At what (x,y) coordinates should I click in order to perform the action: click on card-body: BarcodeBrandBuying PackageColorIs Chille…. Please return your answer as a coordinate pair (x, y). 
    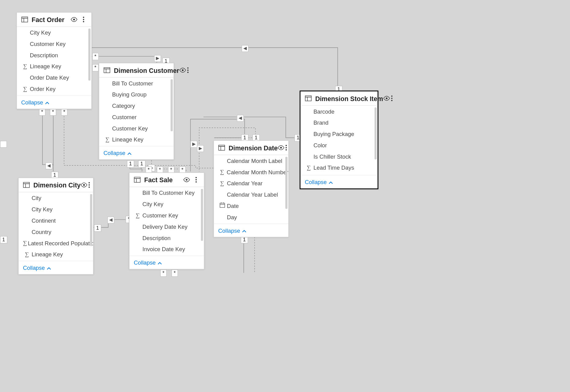
    Looking at the image, I should click on (339, 140).